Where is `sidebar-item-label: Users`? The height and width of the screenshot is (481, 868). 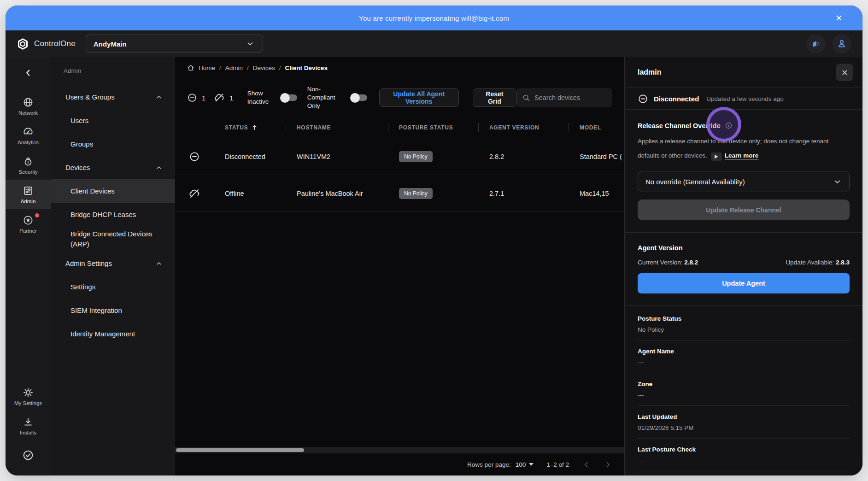 sidebar-item-label: Users is located at coordinates (79, 121).